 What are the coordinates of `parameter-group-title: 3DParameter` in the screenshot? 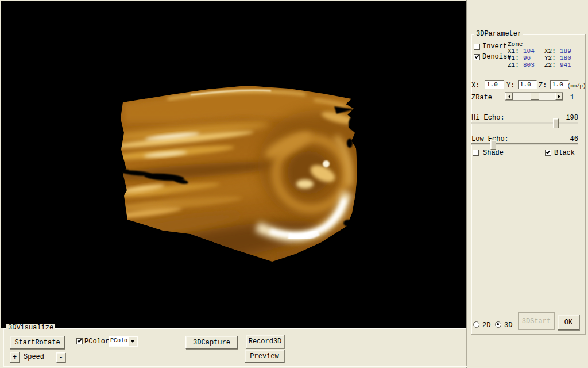 It's located at (498, 34).